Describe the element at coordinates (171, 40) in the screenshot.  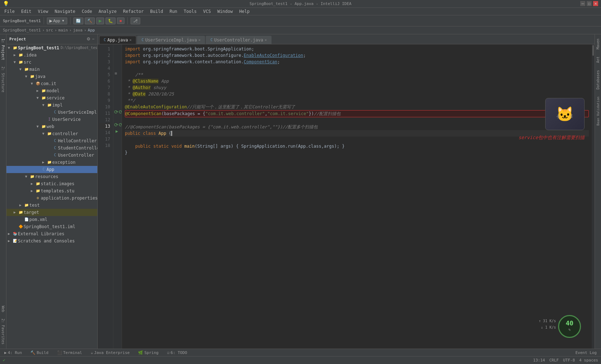
I see `tab-userserviceimpl: C UserServiceImpl.java ✕` at that location.